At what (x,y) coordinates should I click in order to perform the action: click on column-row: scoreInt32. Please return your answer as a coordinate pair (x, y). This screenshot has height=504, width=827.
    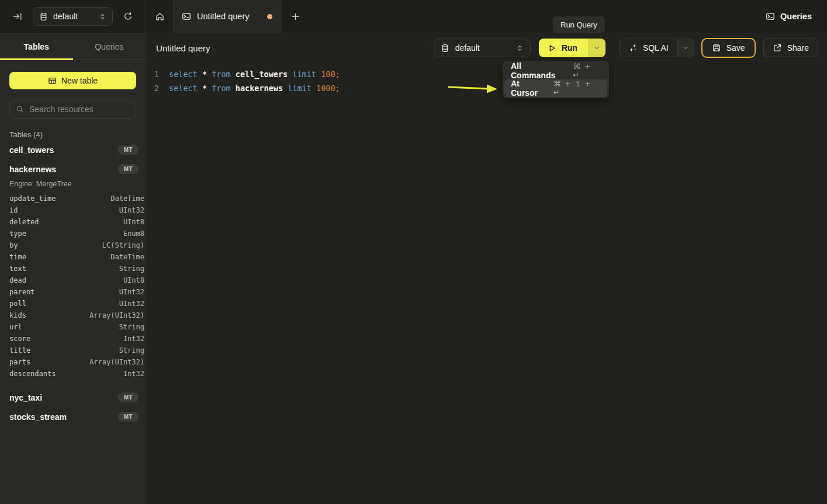
    Looking at the image, I should click on (72, 339).